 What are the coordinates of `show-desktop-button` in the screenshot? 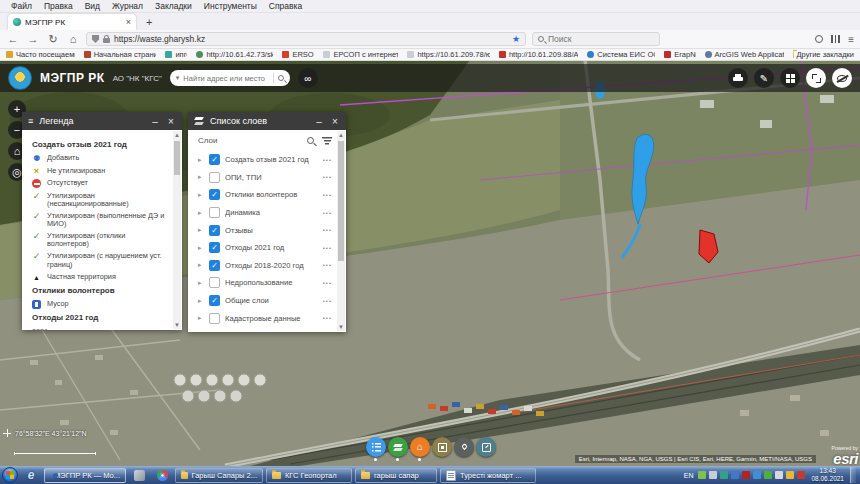 It's located at (853, 475).